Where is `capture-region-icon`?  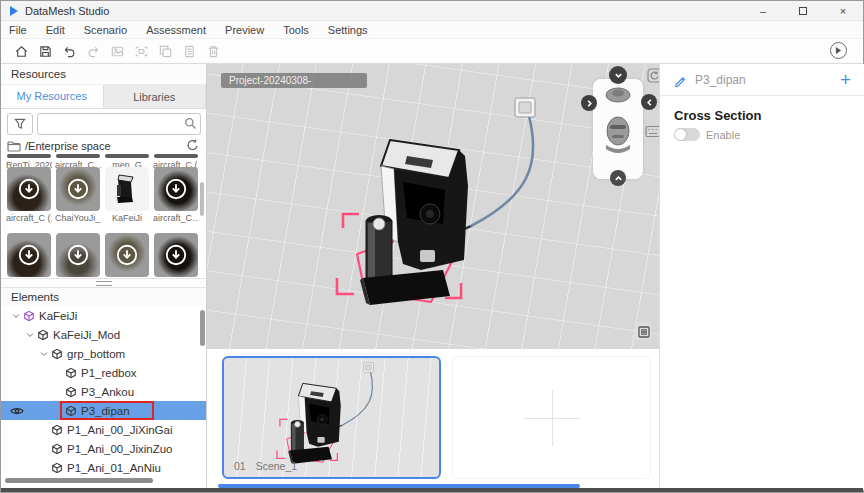 capture-region-icon is located at coordinates (142, 52).